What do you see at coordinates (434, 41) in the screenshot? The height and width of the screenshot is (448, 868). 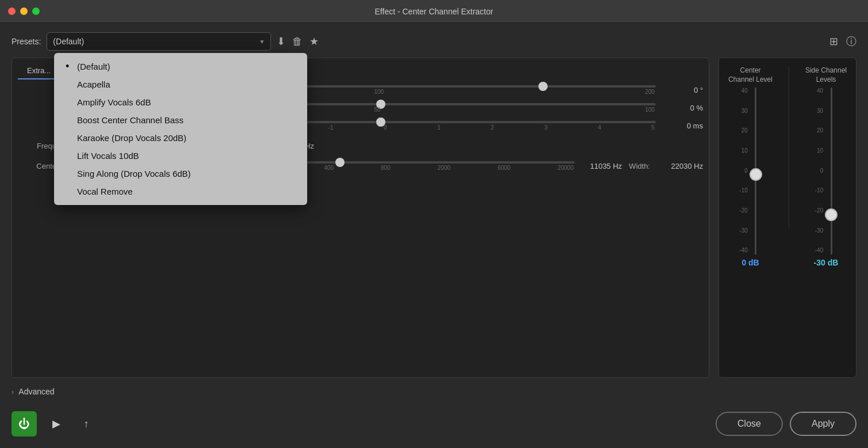 I see `presets-row: Presets: (Default) ▼ ⬇ 🗑 ★ ⊞ ⓘ (Default)…` at bounding box center [434, 41].